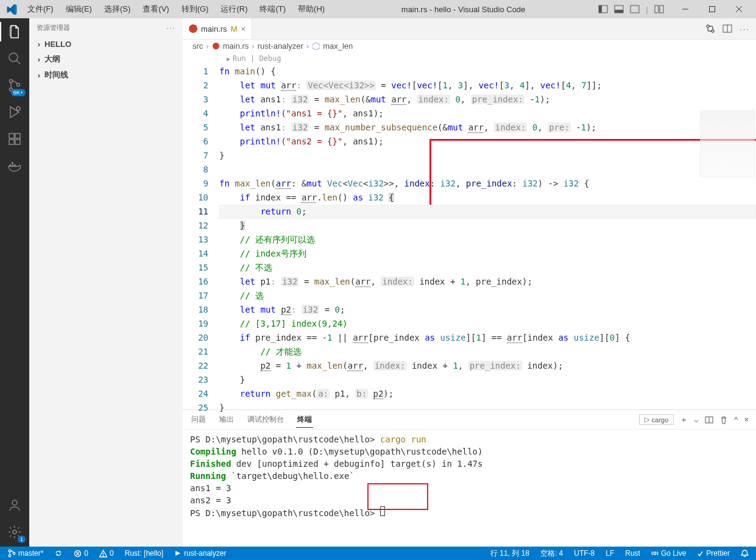 This screenshot has width=756, height=560. What do you see at coordinates (632, 553) in the screenshot?
I see `status-language: Rust` at bounding box center [632, 553].